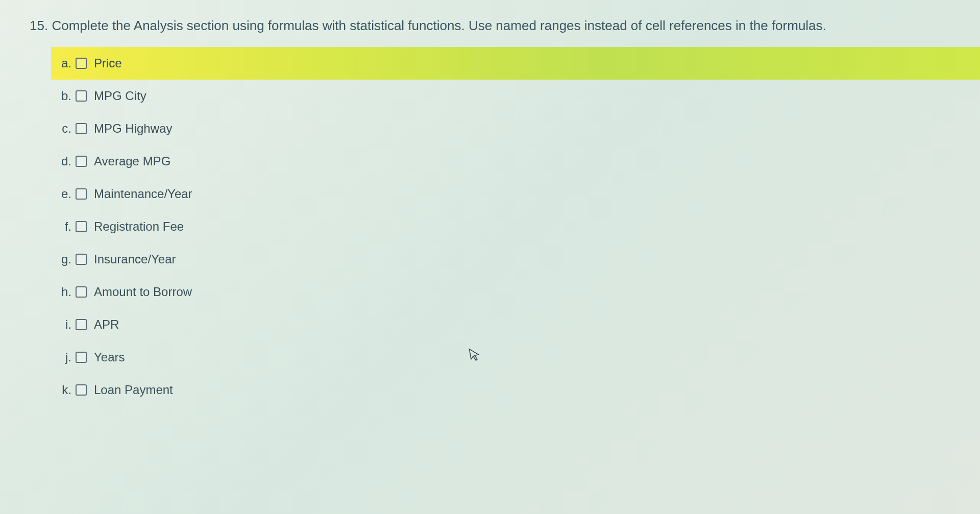 Image resolution: width=980 pixels, height=514 pixels. What do you see at coordinates (505, 292) in the screenshot?
I see `list-item: h. Amount to Borrow` at bounding box center [505, 292].